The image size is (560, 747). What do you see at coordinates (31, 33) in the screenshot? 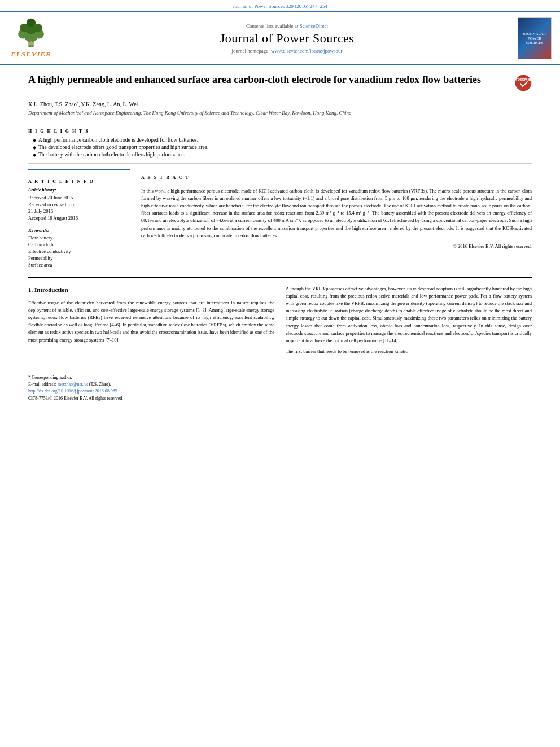
I see `elsevier-tree-icon` at bounding box center [31, 33].